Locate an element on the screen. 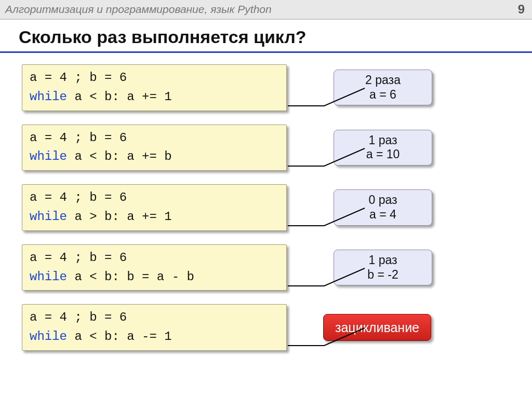  page-number: 9 is located at coordinates (522, 9).